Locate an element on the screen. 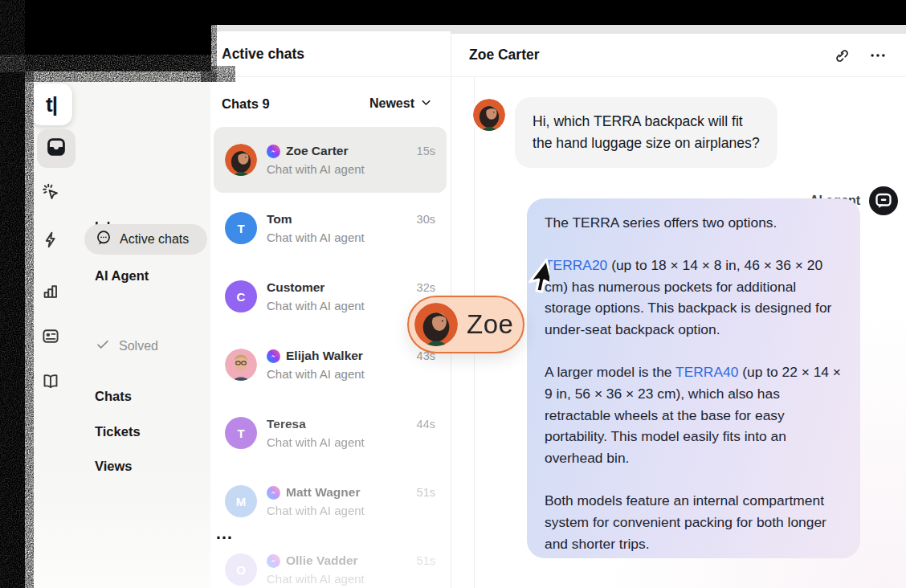  inbox-nav-button is located at coordinates (56, 149).